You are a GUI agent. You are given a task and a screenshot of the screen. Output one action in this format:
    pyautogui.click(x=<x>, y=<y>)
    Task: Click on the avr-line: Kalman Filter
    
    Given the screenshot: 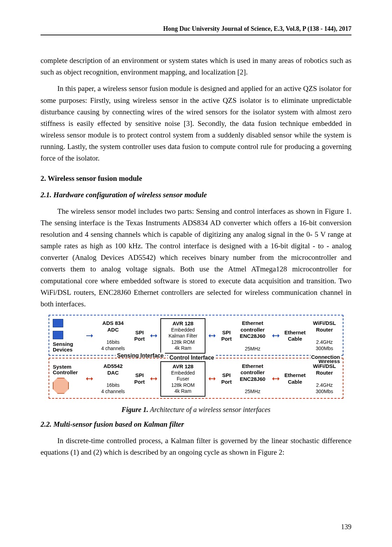 What is the action you would take?
    pyautogui.click(x=183, y=336)
    